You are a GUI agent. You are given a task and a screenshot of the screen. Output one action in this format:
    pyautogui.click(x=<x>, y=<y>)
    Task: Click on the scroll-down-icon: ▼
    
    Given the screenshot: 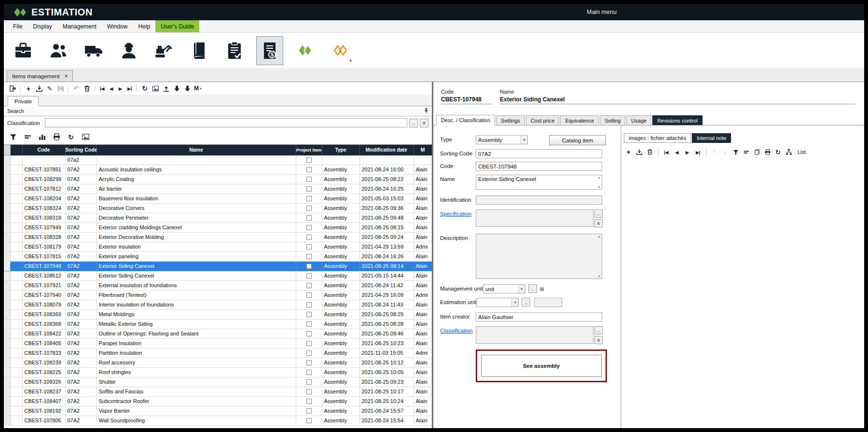 What is the action you would take?
    pyautogui.click(x=599, y=276)
    